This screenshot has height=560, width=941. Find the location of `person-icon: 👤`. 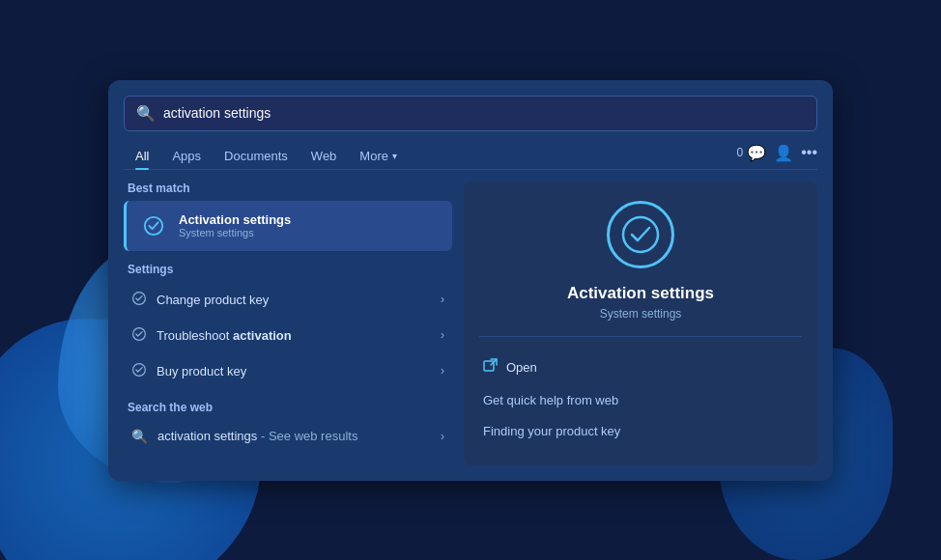

person-icon: 👤 is located at coordinates (784, 153).